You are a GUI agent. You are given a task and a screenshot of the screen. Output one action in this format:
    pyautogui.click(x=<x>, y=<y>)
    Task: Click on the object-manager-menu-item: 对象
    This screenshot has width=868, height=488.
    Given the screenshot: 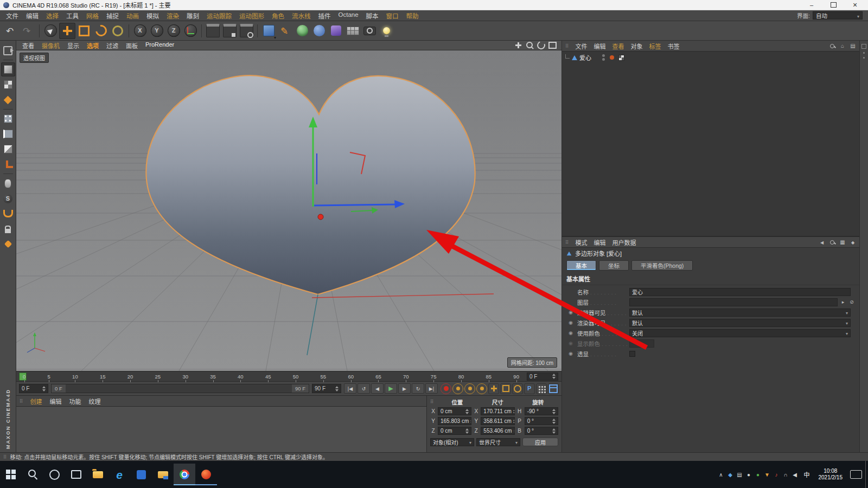 What is the action you would take?
    pyautogui.click(x=637, y=46)
    